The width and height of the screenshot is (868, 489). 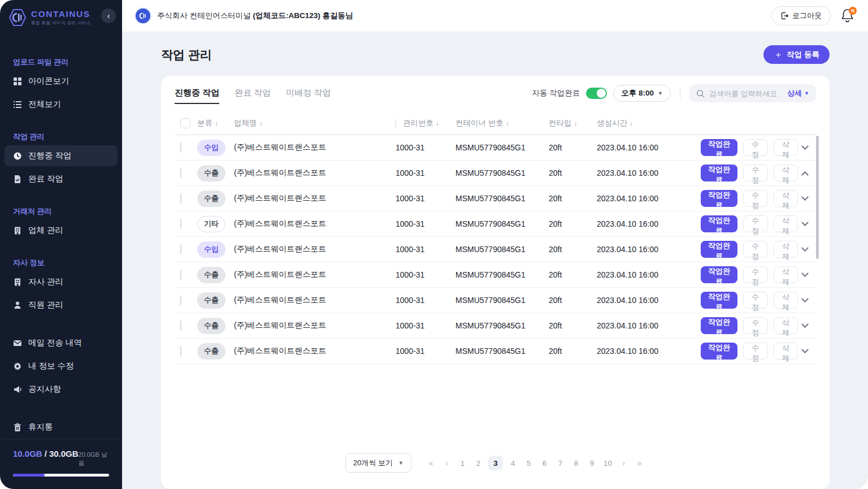 What do you see at coordinates (108, 16) in the screenshot?
I see `sidebar-collapse-button: ‹` at bounding box center [108, 16].